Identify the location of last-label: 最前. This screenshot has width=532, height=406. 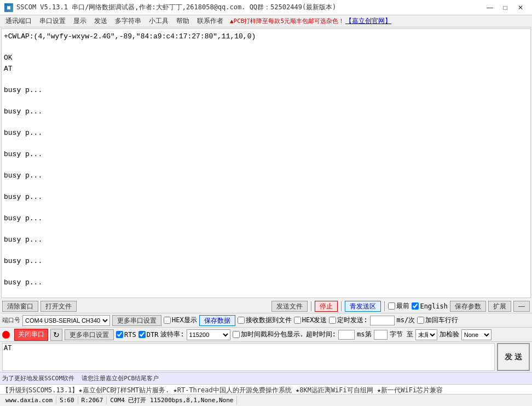
(403, 306).